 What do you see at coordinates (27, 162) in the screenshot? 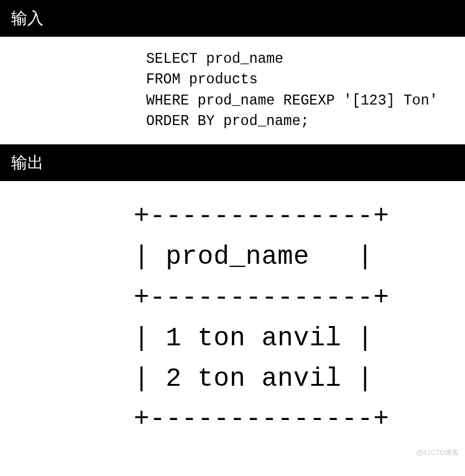
I see `output-header-text: 输出` at bounding box center [27, 162].